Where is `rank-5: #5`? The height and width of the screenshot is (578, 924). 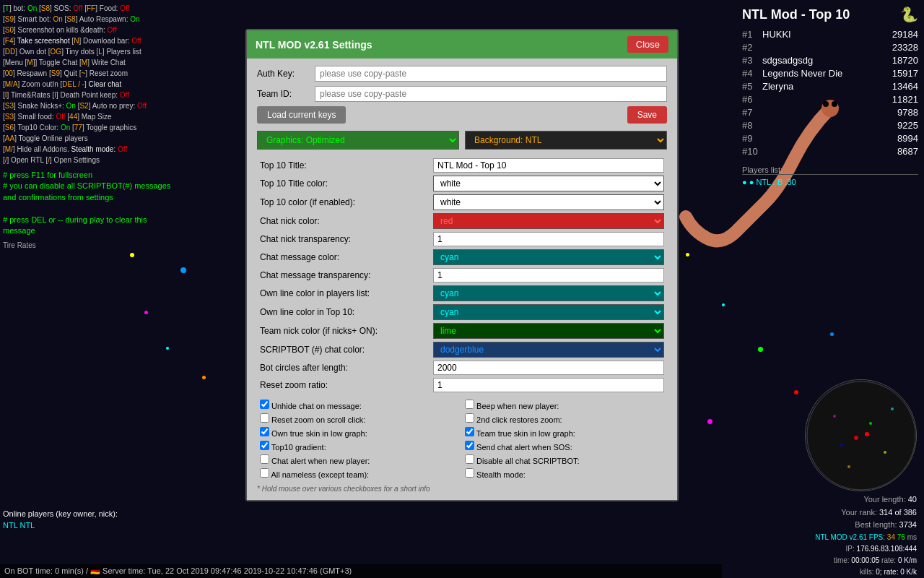 rank-5: #5 is located at coordinates (752, 87).